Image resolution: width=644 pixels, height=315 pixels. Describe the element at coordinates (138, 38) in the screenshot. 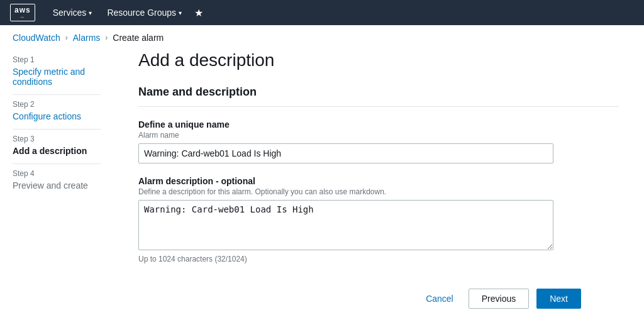

I see `breadcrumb-current-page: Create alarm` at that location.